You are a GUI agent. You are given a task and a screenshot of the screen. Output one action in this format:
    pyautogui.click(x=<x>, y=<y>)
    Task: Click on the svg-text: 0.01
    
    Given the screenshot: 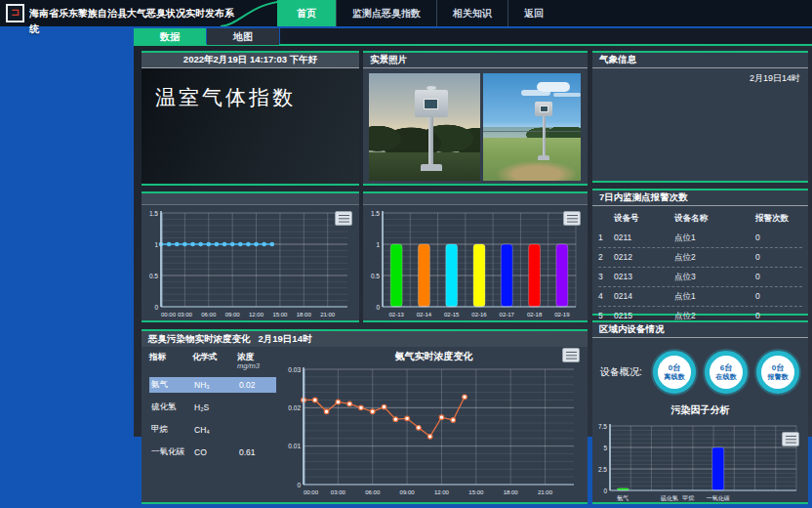 What is the action you would take?
    pyautogui.click(x=295, y=445)
    